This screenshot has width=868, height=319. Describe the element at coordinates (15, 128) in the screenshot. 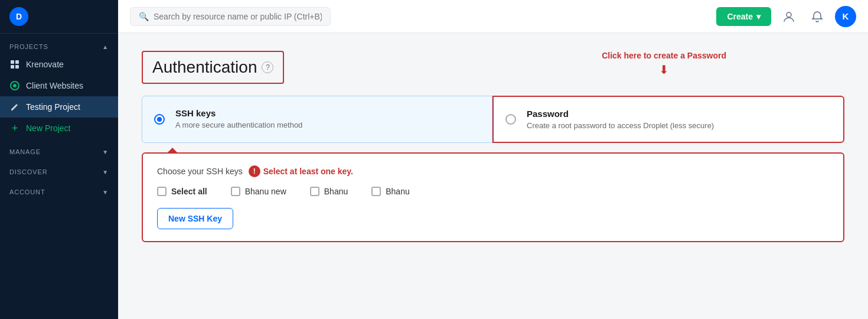

I see `plus-icon: +` at that location.